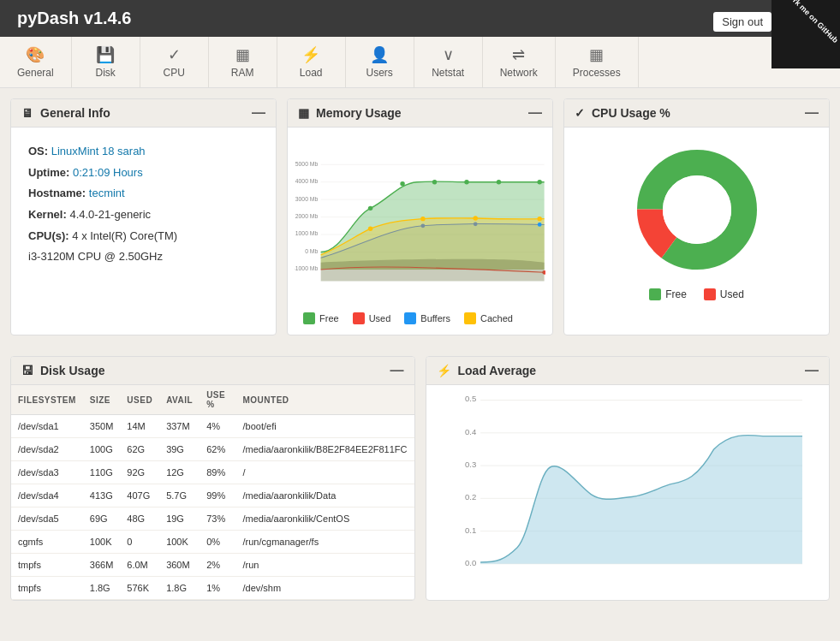 This screenshot has width=840, height=641. Describe the element at coordinates (49, 236) in the screenshot. I see `cpu-label: CPU(s):` at that location.